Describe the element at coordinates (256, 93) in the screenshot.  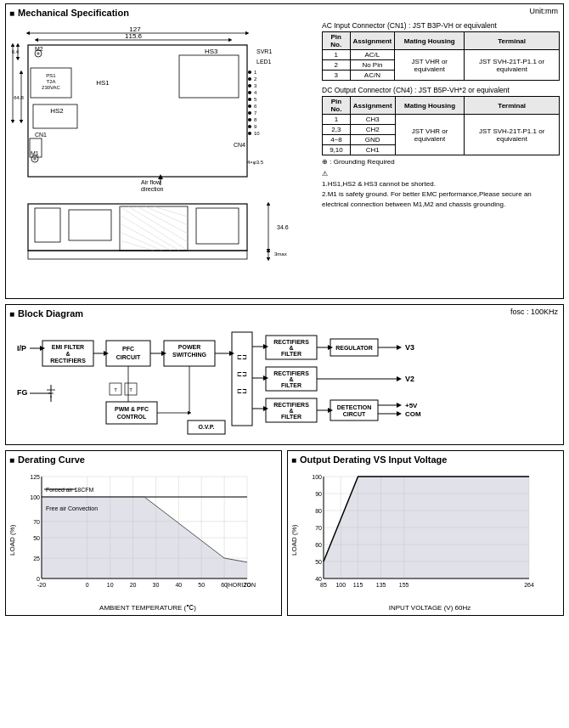
I see `svg-text: 4` at that location.